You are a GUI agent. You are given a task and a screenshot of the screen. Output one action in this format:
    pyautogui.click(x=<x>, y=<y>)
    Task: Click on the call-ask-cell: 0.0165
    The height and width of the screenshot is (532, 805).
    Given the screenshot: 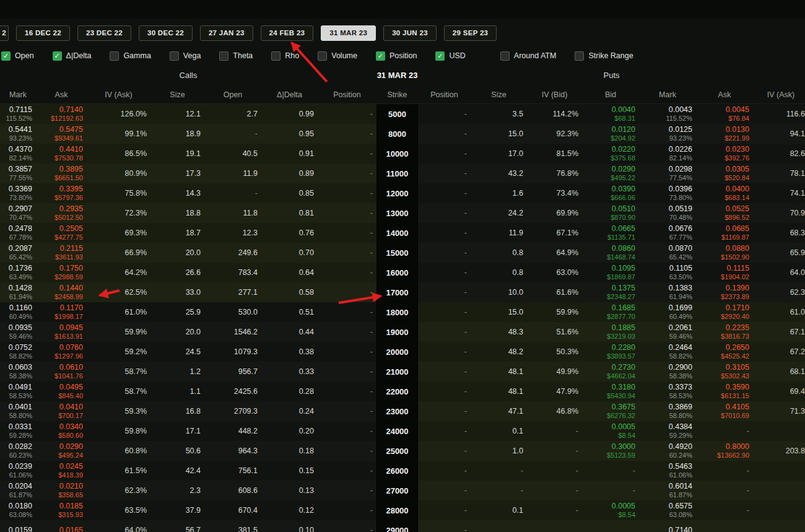 What is the action you would take?
    pyautogui.click(x=61, y=526)
    